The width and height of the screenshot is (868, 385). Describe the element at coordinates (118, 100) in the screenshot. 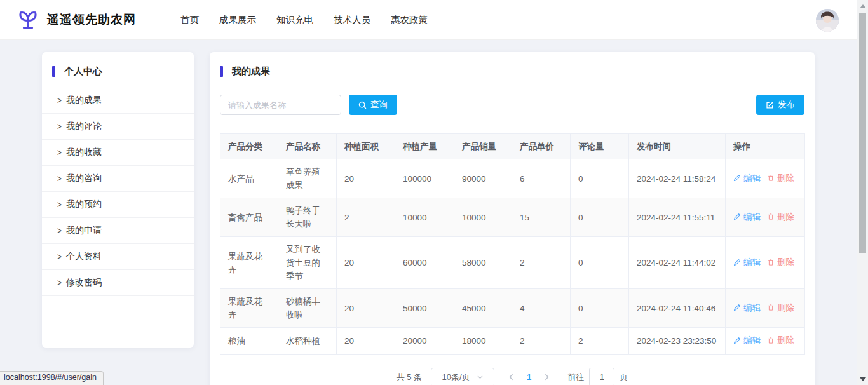

I see `sidebar-item-my-achievements: >我的成果` at that location.